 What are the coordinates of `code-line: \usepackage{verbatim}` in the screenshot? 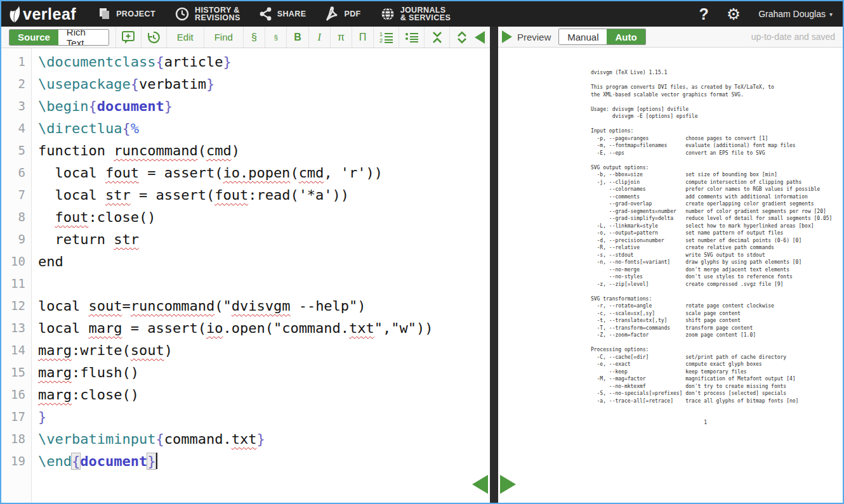 It's located at (264, 84).